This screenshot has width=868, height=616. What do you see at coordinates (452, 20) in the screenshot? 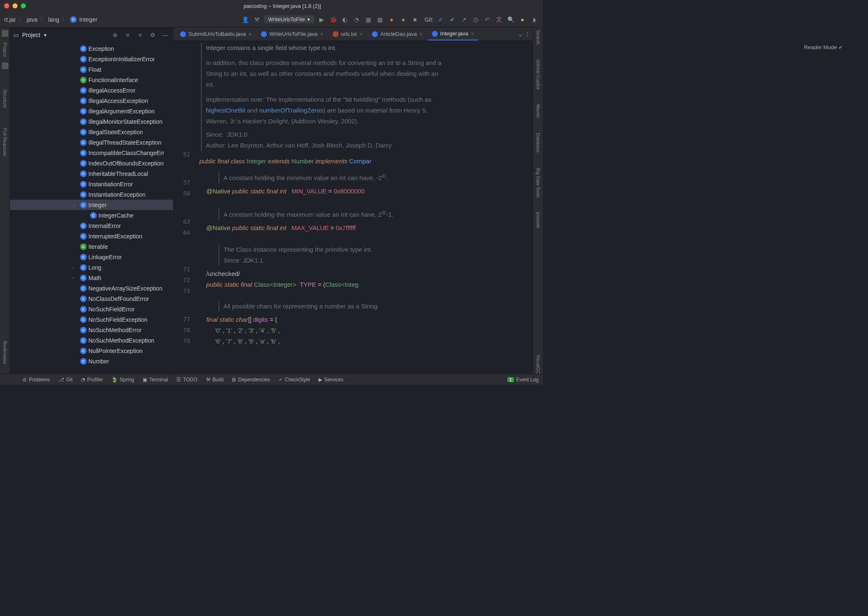
I see `git-commit-icon: ✔` at bounding box center [452, 20].